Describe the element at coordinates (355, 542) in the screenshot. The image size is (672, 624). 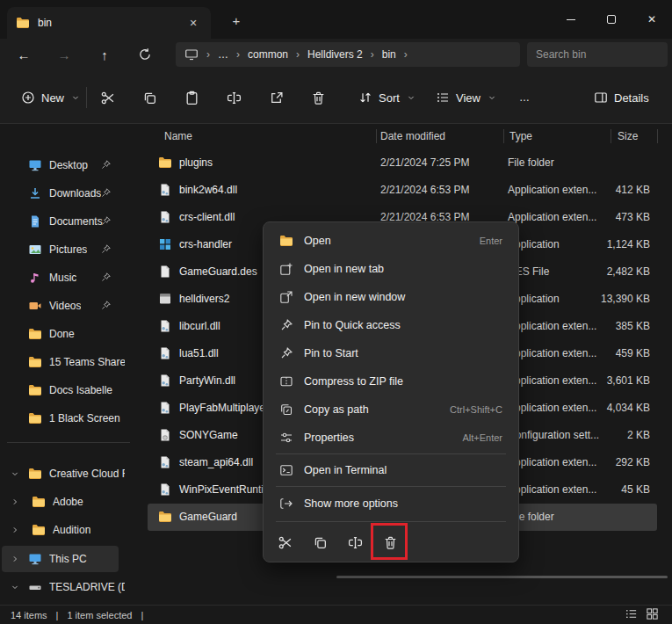
I see `menu-rename-button` at that location.